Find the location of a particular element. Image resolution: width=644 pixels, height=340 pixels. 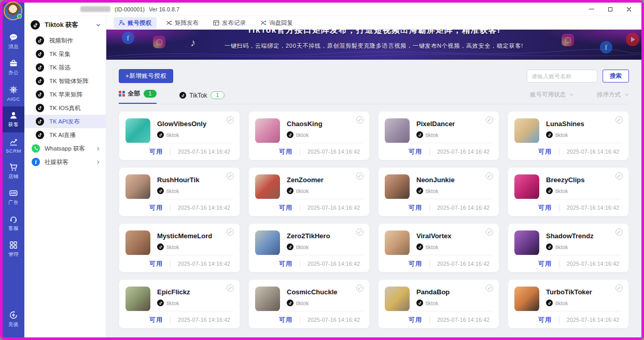

tab-matrix-publish: 矩阵发布 is located at coordinates (183, 23).